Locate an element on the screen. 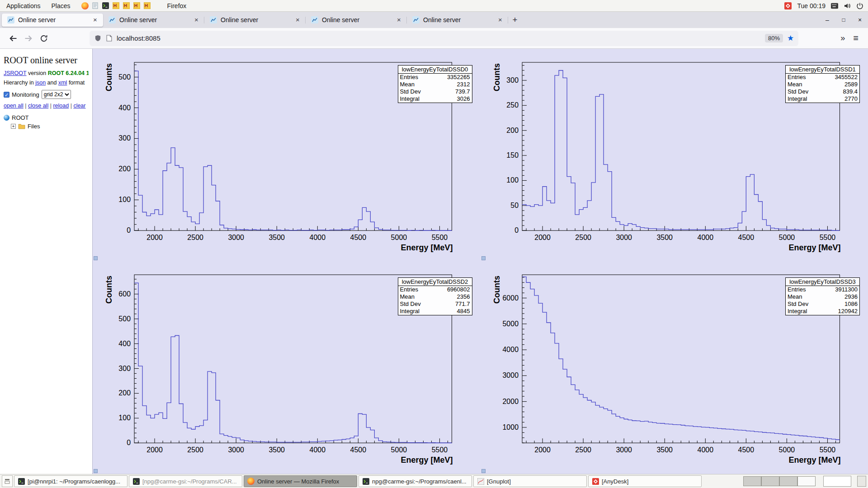 Image resolution: width=868 pixels, height=488 pixels. reload-link: reload is located at coordinates (61, 106).